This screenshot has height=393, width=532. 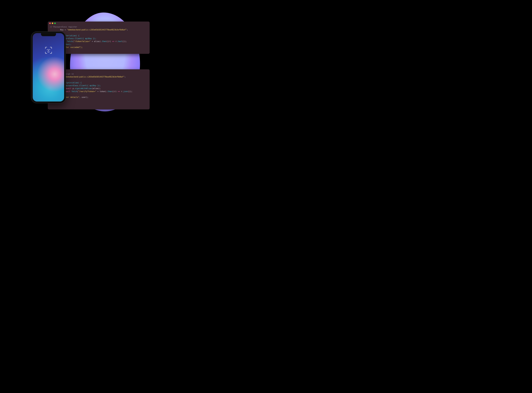 I want to click on phone-screen, so click(x=48, y=67).